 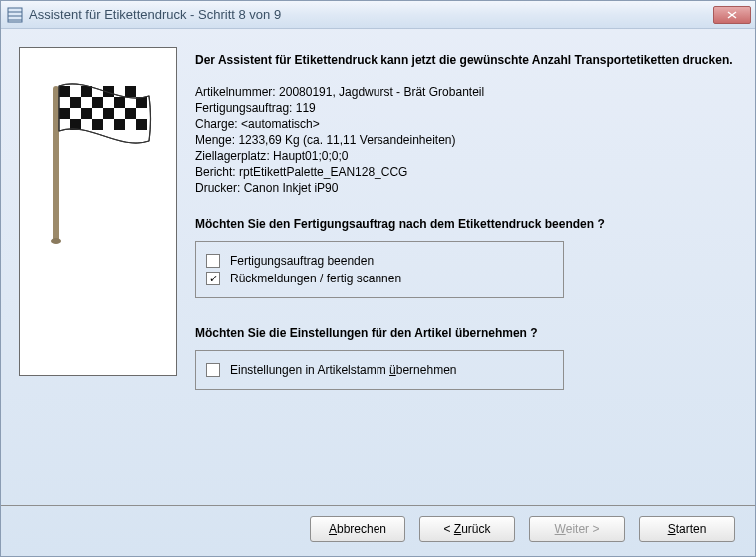 What do you see at coordinates (379, 270) in the screenshot?
I see `group-finish-order: Fertigungsauftrag beenden Rückmeldungen …` at bounding box center [379, 270].